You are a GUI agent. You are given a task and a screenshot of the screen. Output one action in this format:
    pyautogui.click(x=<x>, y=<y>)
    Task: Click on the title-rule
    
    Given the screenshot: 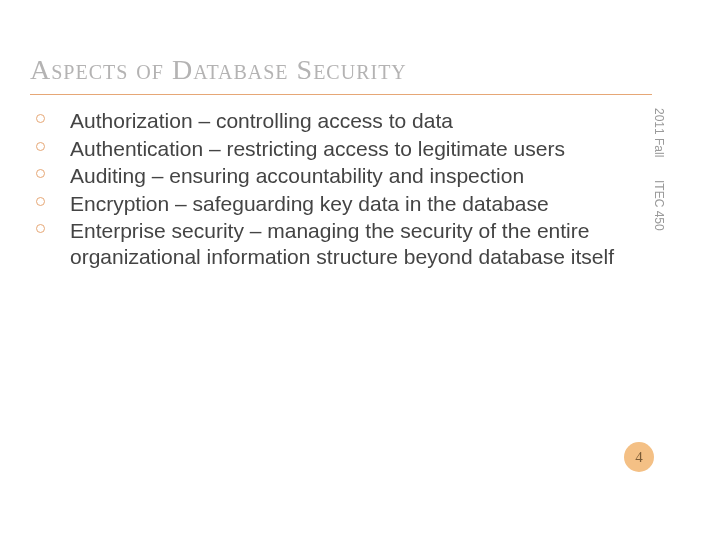 What is the action you would take?
    pyautogui.click(x=341, y=94)
    